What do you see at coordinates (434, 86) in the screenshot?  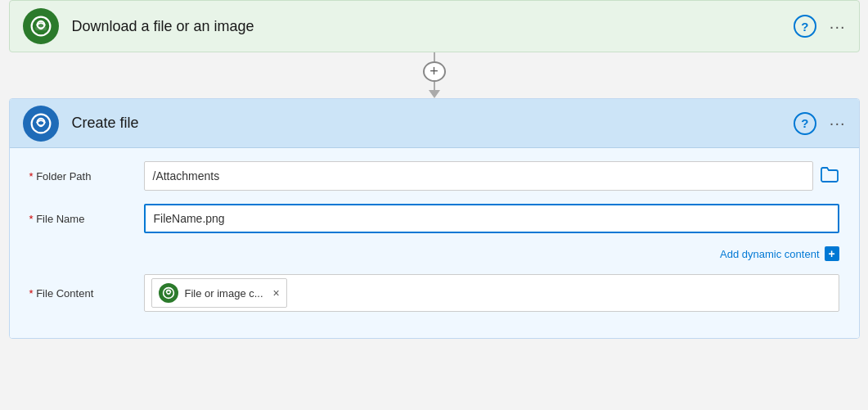 I see `connector-line-bottom` at bounding box center [434, 86].